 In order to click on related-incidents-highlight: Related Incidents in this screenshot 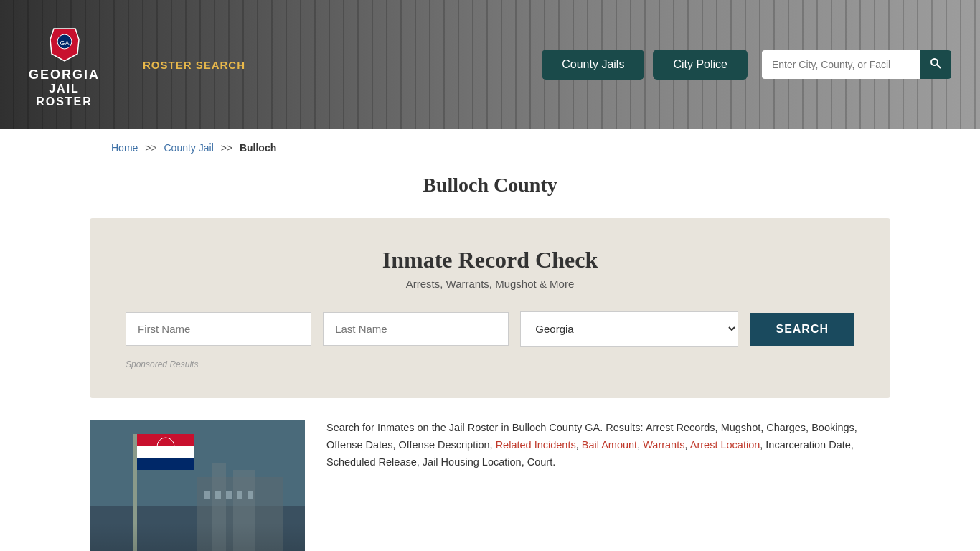, I will do `click(536, 445)`.